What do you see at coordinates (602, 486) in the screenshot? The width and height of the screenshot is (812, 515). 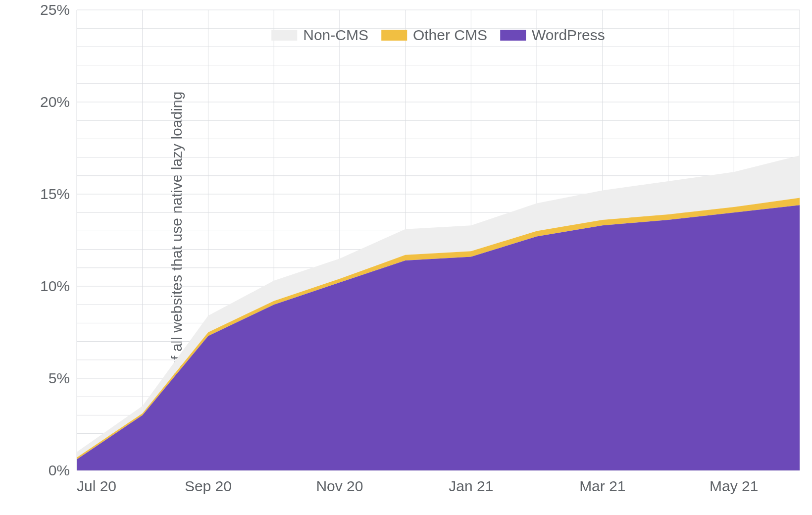 I see `svg-text: Mar 21` at bounding box center [602, 486].